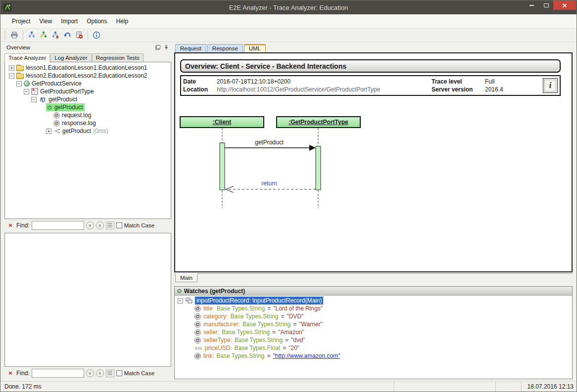 The height and width of the screenshot is (392, 577). I want to click on toolbar-separator, so click(23, 35).